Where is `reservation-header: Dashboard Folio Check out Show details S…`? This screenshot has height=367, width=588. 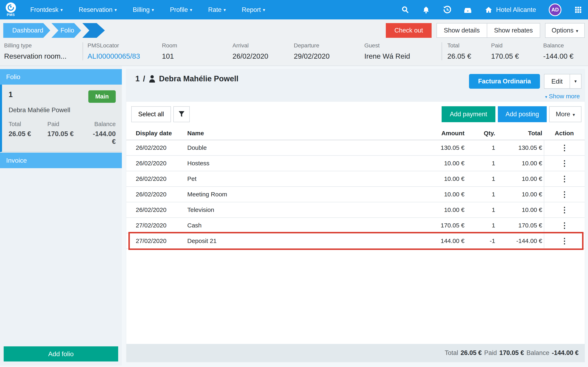
reservation-header: Dashboard Folio Check out Show details S… is located at coordinates (294, 43).